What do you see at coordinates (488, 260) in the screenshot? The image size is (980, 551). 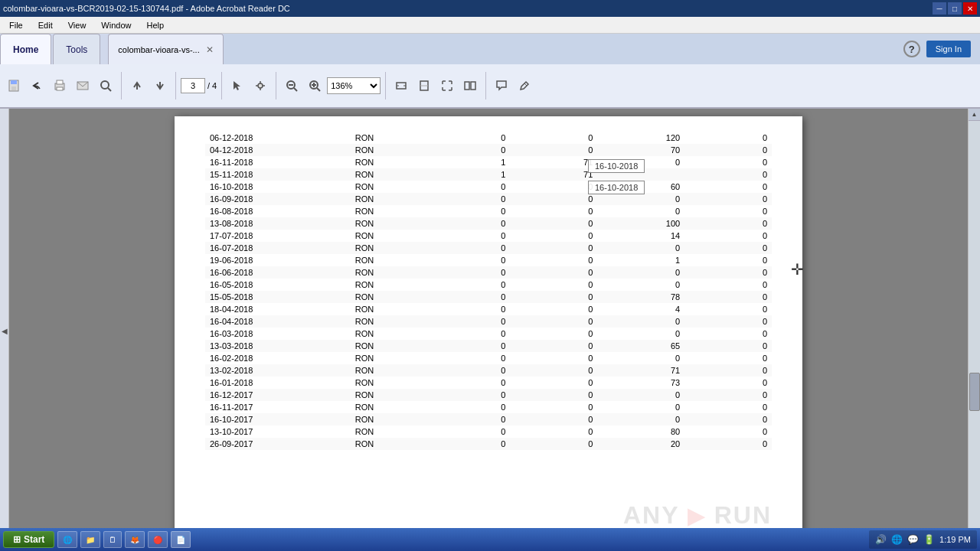 I see `table-row: 19-06-2018 RON 0 0 1 0` at bounding box center [488, 260].